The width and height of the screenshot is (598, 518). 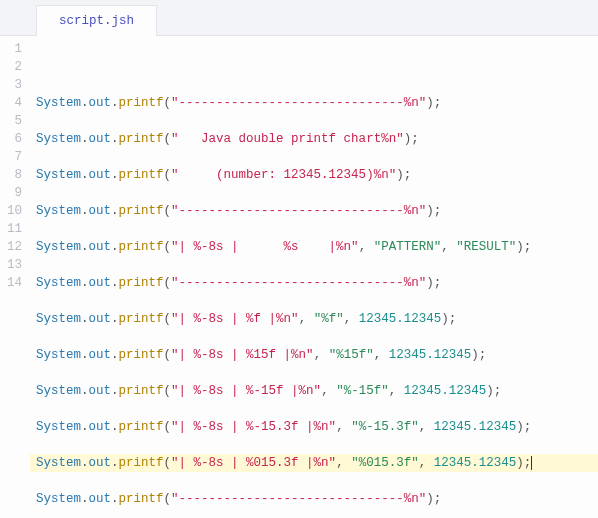 What do you see at coordinates (317, 391) in the screenshot?
I see `code-line: System.out.printf("| %-8s | %-15f |%n", …` at bounding box center [317, 391].